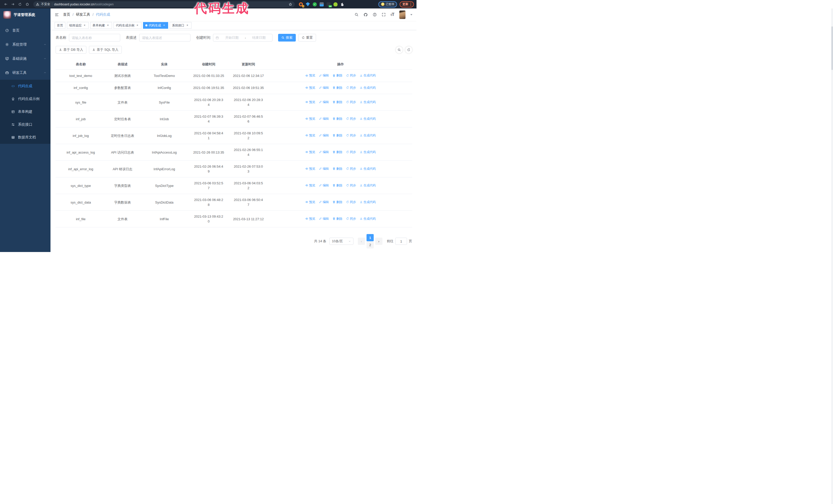  Describe the element at coordinates (409, 50) in the screenshot. I see `refresh-table-button` at that location.